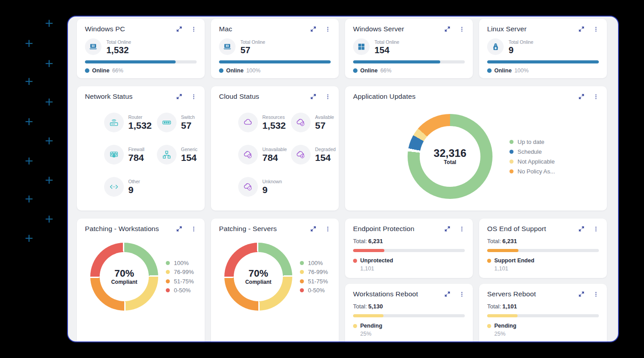 The width and height of the screenshot is (644, 358). I want to click on switch-icon, so click(167, 122).